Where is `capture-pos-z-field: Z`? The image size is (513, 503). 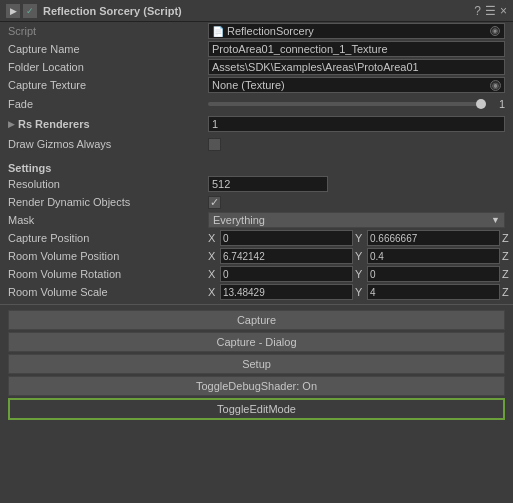
capture-pos-z-field: Z is located at coordinates (508, 238).